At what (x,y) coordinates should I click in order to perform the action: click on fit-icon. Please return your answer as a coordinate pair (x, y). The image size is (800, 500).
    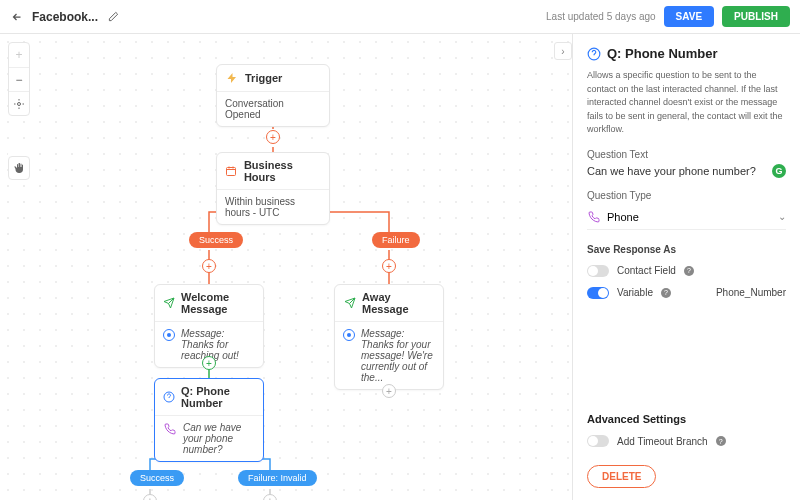
    Looking at the image, I should click on (19, 103).